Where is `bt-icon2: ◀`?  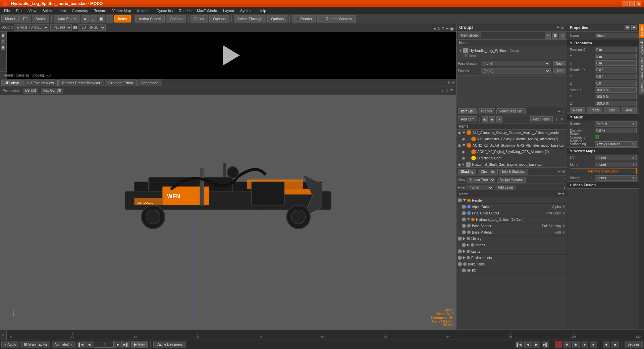 bt-icon2: ◀ is located at coordinates (528, 345).